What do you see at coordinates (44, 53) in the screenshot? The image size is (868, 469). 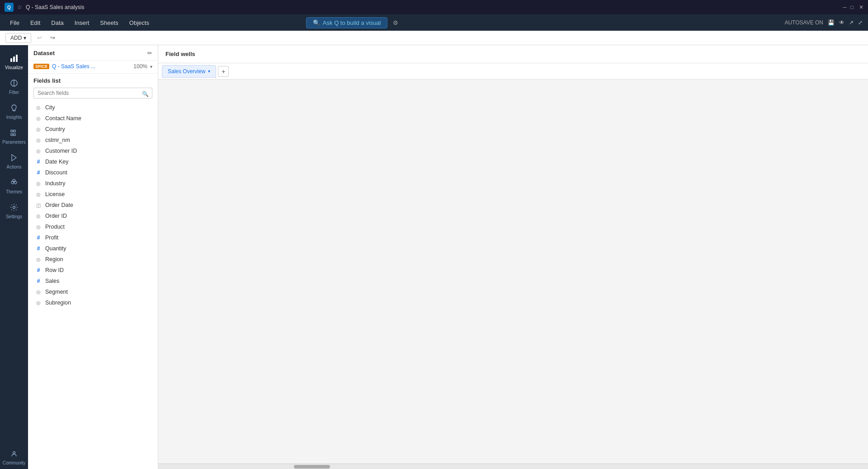 I see `dataset-title: Dataset` at bounding box center [44, 53].